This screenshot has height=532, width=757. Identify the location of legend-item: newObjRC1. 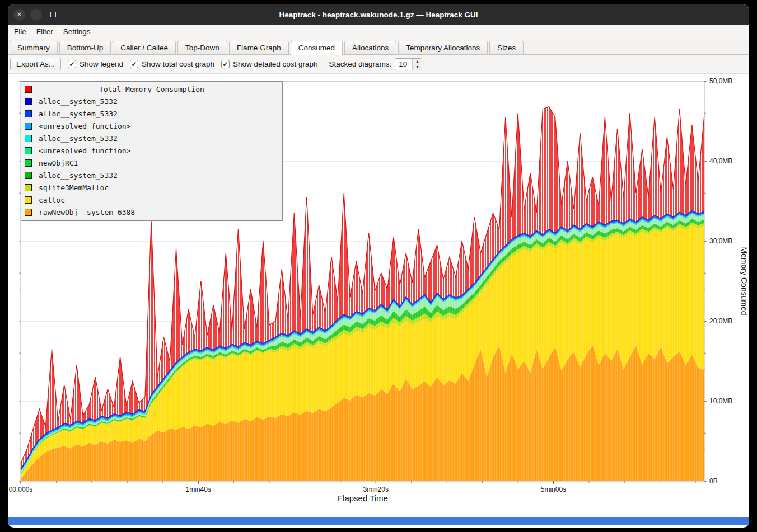
(152, 163).